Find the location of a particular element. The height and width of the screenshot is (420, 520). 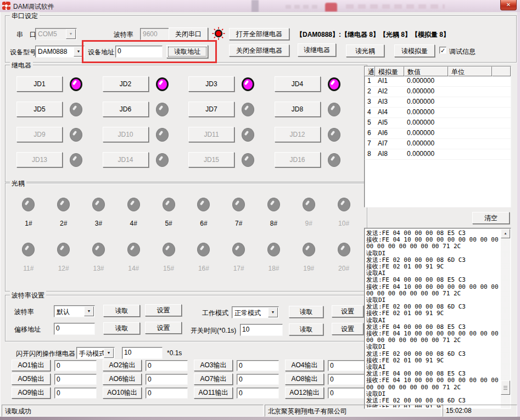

debug-info-checkbox: ✓ is located at coordinates (443, 51).